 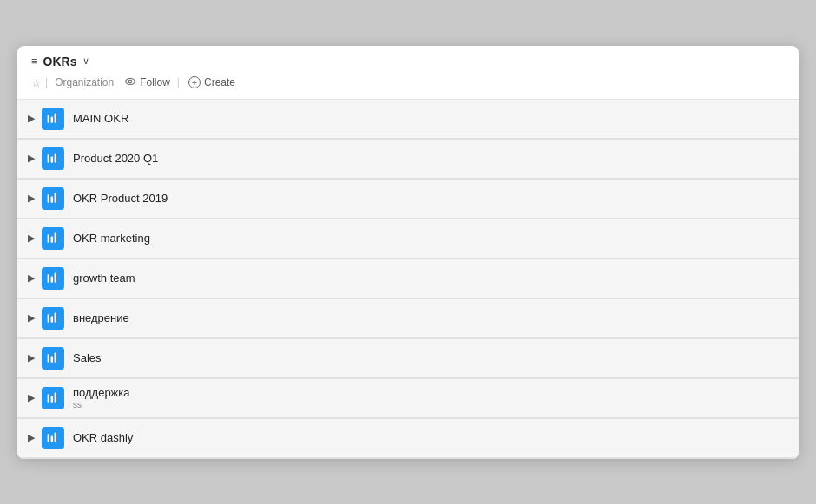 What do you see at coordinates (101, 118) in the screenshot?
I see `okr-title: MAIN OKR` at bounding box center [101, 118].